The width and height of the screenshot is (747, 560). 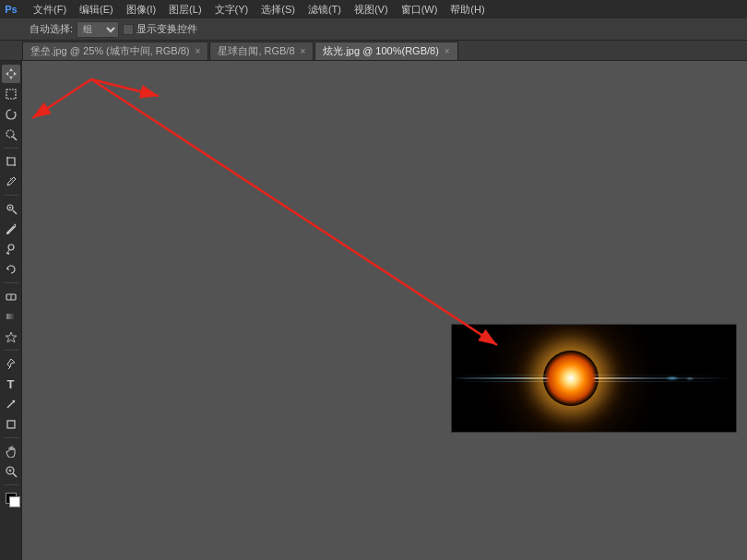 I want to click on menu-view: 视图(V), so click(x=371, y=9).